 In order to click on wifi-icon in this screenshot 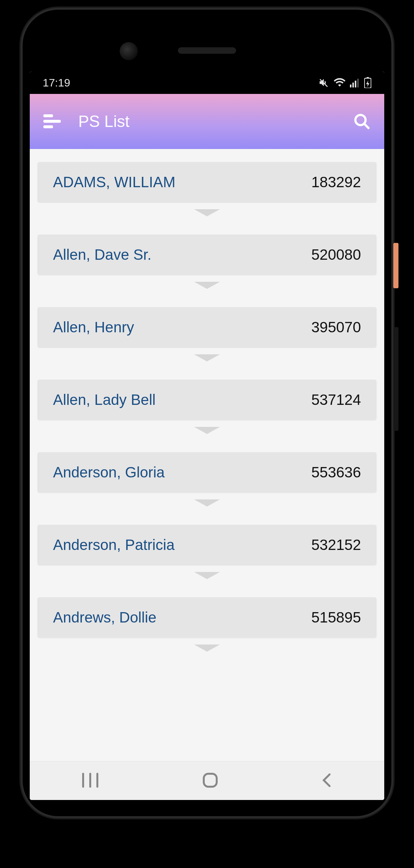, I will do `click(340, 83)`.